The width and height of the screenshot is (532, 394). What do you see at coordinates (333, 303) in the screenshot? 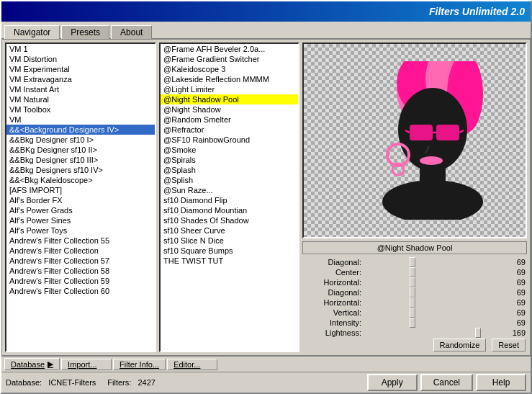
I see `param-label-4: Horizontal:` at bounding box center [333, 303].